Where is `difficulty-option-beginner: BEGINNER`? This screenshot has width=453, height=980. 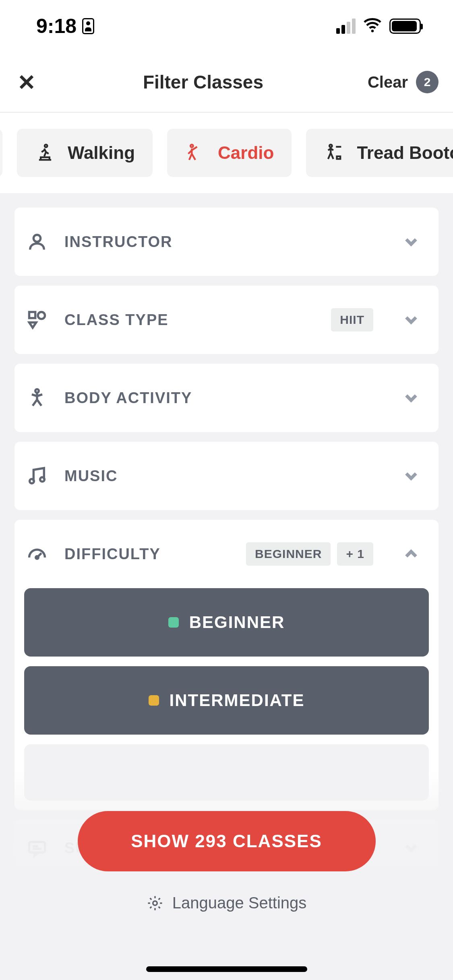
difficulty-option-beginner: BEGINNER is located at coordinates (226, 622).